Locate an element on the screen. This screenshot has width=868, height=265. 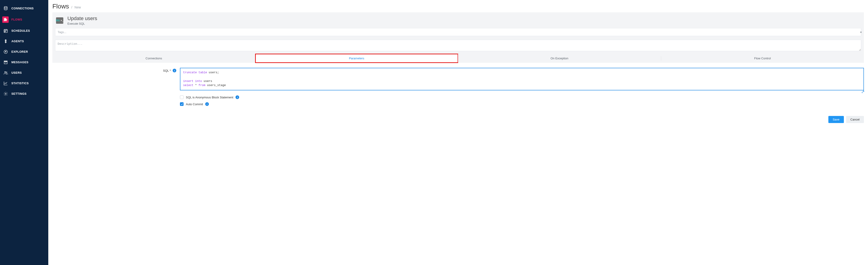
sidebar-item-users: USERS is located at coordinates (24, 73).